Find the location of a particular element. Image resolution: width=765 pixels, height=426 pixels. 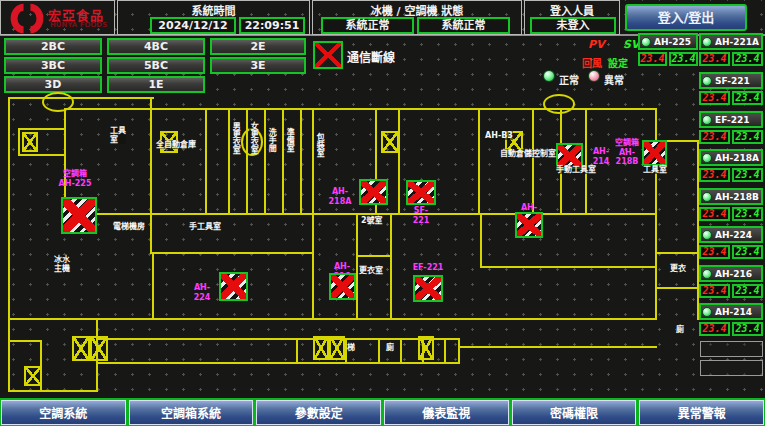

floor-button-1e: 1E is located at coordinates (156, 84).